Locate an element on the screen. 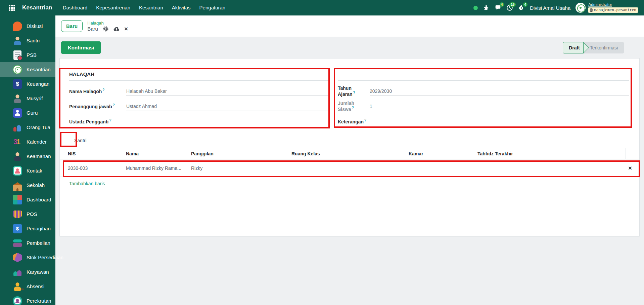  header-kamar: Kamar is located at coordinates (443, 154).